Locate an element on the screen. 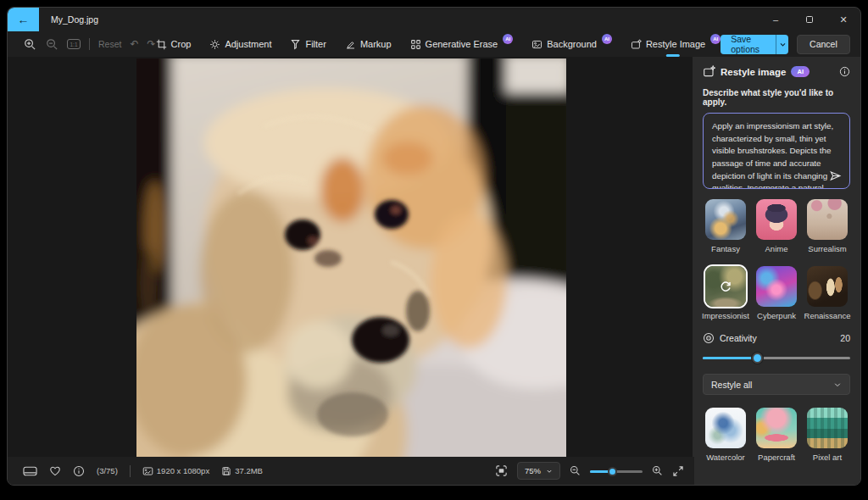  file-size: 37.2MB is located at coordinates (242, 471).